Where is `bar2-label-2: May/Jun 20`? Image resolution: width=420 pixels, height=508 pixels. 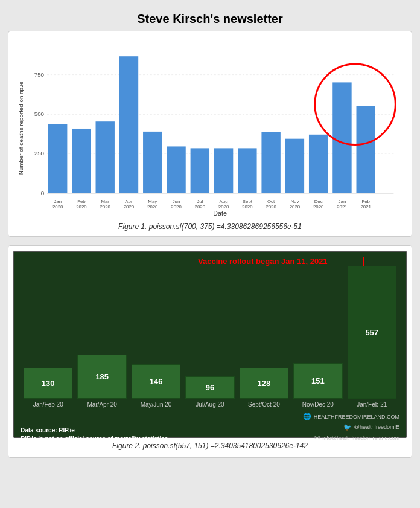 bar2-label-2: May/Jun 20 is located at coordinates (156, 405).